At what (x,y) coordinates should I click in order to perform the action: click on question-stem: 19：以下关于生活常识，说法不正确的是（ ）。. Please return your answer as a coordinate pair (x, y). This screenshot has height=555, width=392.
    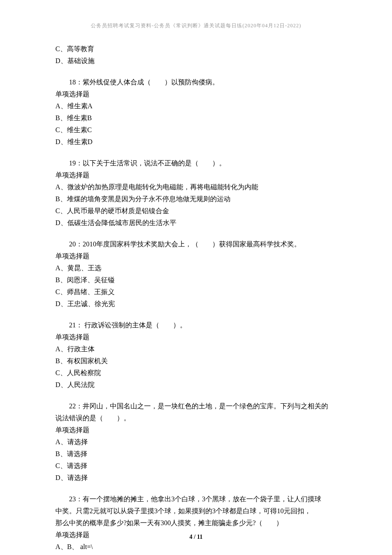
    Looking at the image, I should click on (196, 163).